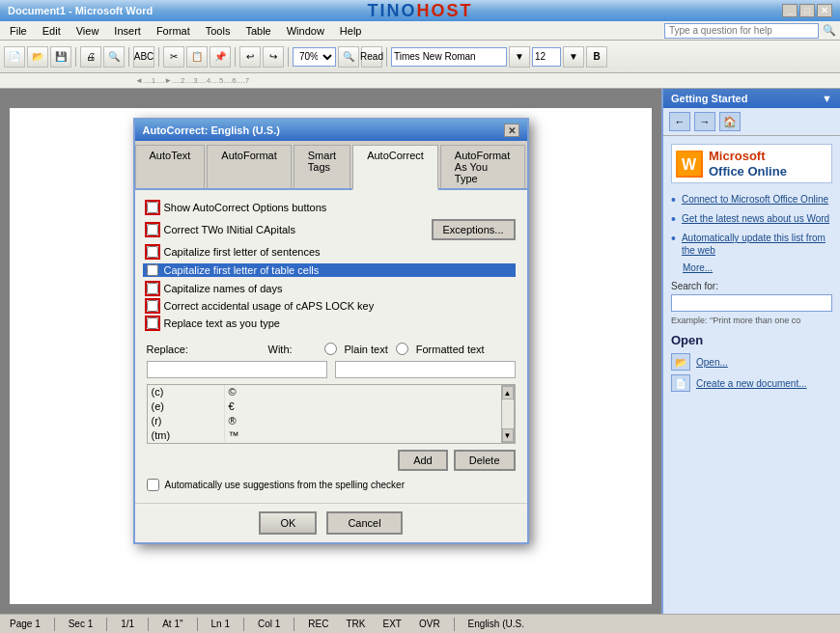  Describe the element at coordinates (91, 57) in the screenshot. I see `print-button: 🖨` at that location.